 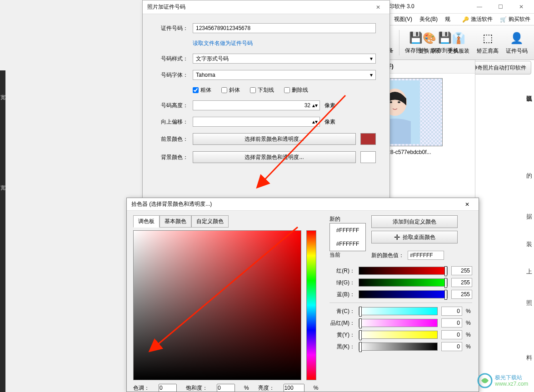 I want to click on yellow-input, so click(x=452, y=335).